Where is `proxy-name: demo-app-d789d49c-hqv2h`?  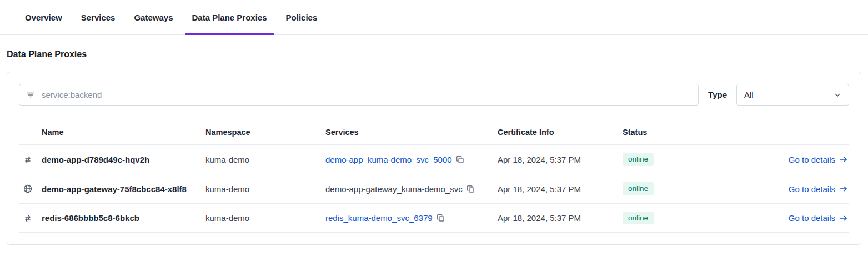 proxy-name: demo-app-d789d49c-hqv2h is located at coordinates (123, 160).